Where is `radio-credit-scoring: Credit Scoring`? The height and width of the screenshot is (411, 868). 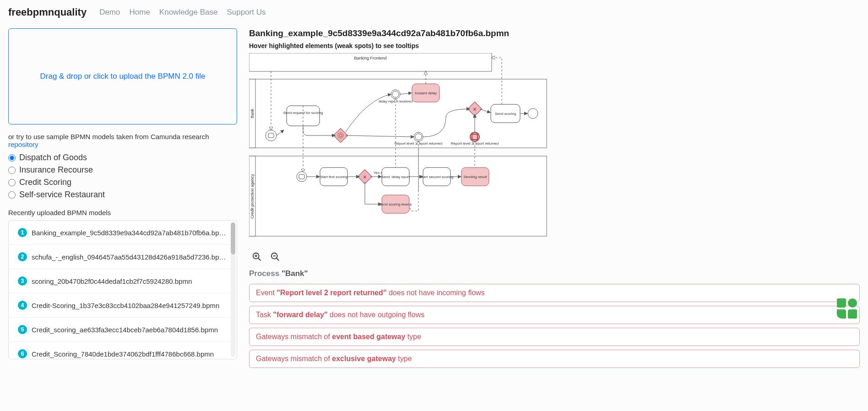 radio-credit-scoring: Credit Scoring is located at coordinates (123, 182).